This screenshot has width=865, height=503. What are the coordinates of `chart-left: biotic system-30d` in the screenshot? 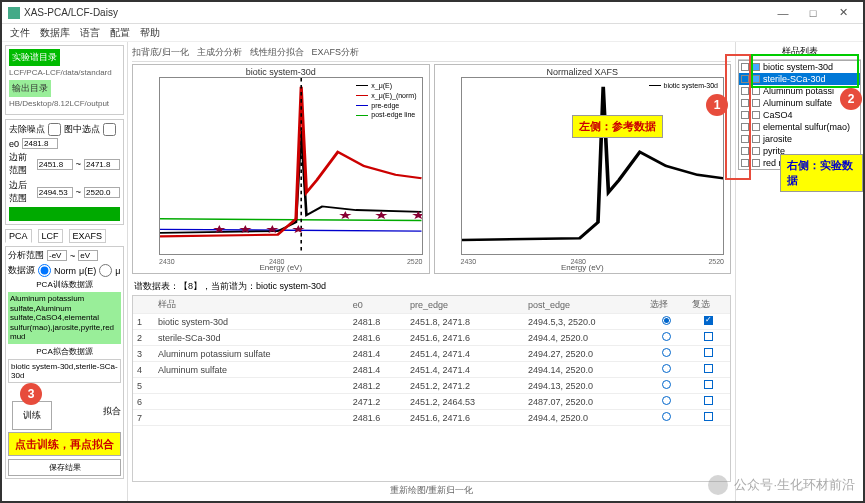 It's located at (281, 169).